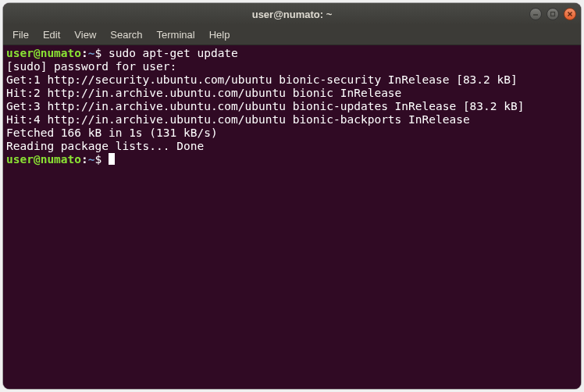 This screenshot has height=392, width=584. Describe the element at coordinates (52, 34) in the screenshot. I see `menu-edit: Edit` at that location.